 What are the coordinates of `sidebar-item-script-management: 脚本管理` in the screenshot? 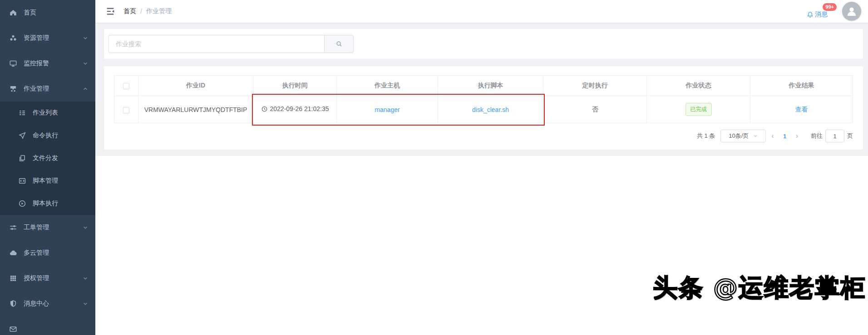 It's located at (48, 181).